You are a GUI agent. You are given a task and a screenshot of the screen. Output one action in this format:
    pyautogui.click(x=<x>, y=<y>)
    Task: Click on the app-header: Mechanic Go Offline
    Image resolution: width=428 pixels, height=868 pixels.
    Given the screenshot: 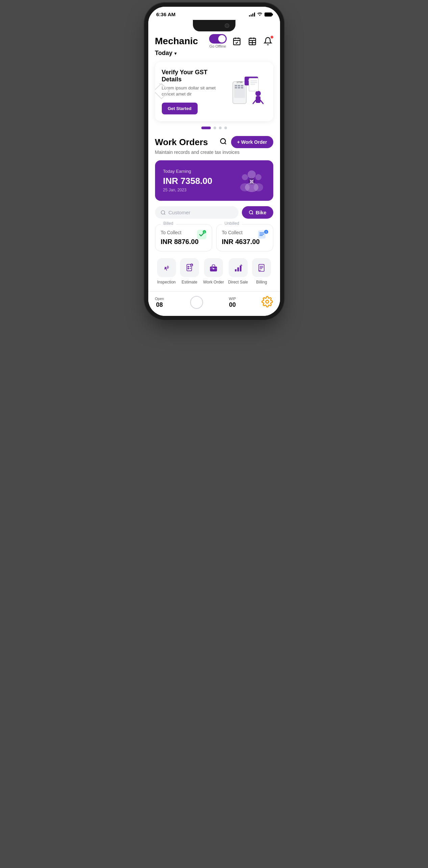 What is the action you would take?
    pyautogui.click(x=214, y=41)
    